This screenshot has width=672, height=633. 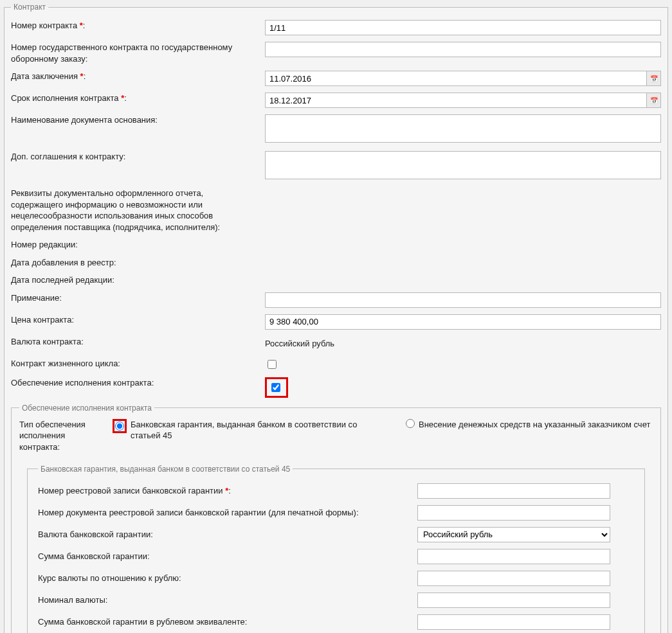 I want to click on label-conclusion-date: Дата заключения *:, so click(x=138, y=76).